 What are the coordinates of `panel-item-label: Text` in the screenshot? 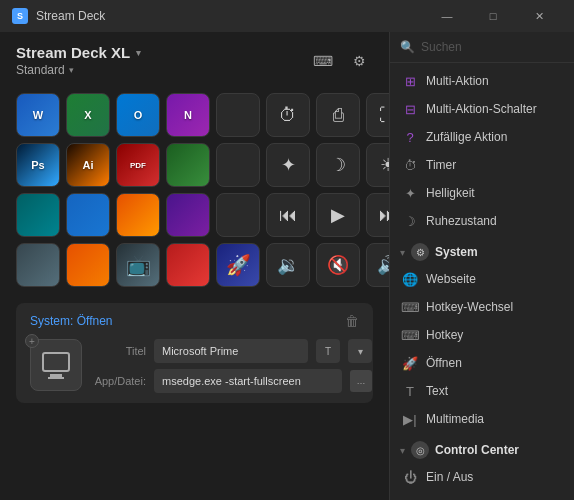 It's located at (437, 391).